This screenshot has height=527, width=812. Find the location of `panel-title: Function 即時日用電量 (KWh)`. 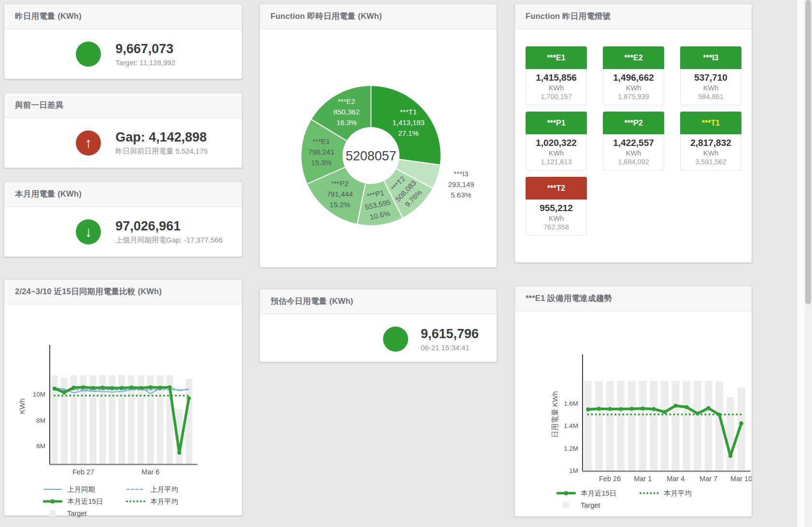

panel-title: Function 即時日用電量 (KWh) is located at coordinates (327, 16).